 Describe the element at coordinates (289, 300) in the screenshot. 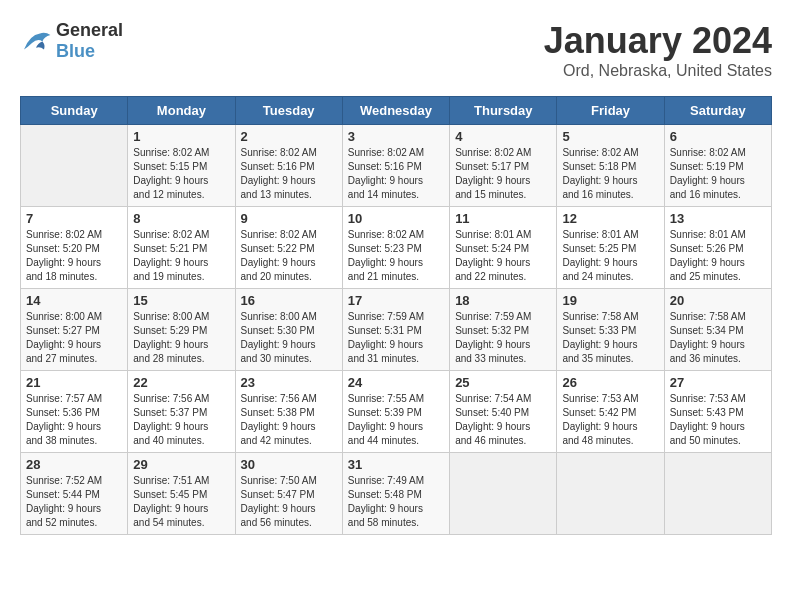

I see `day-number: 16` at that location.